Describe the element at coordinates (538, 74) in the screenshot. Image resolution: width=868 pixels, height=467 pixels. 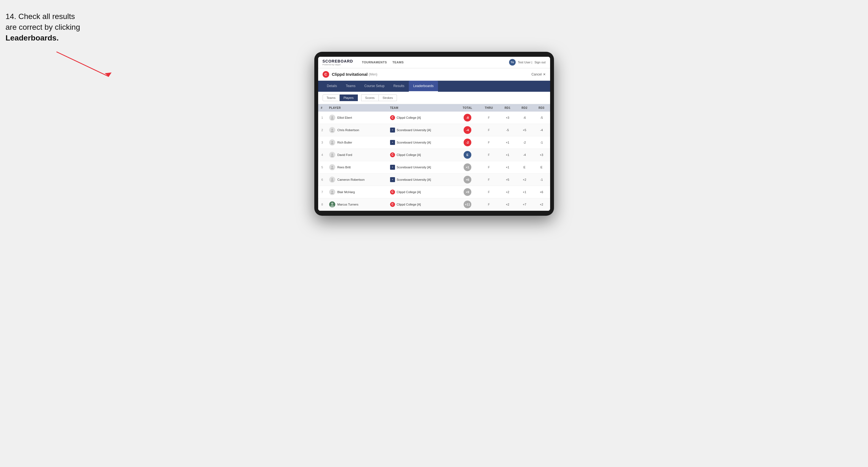
I see `cancel-button: Cancel ✕` at that location.